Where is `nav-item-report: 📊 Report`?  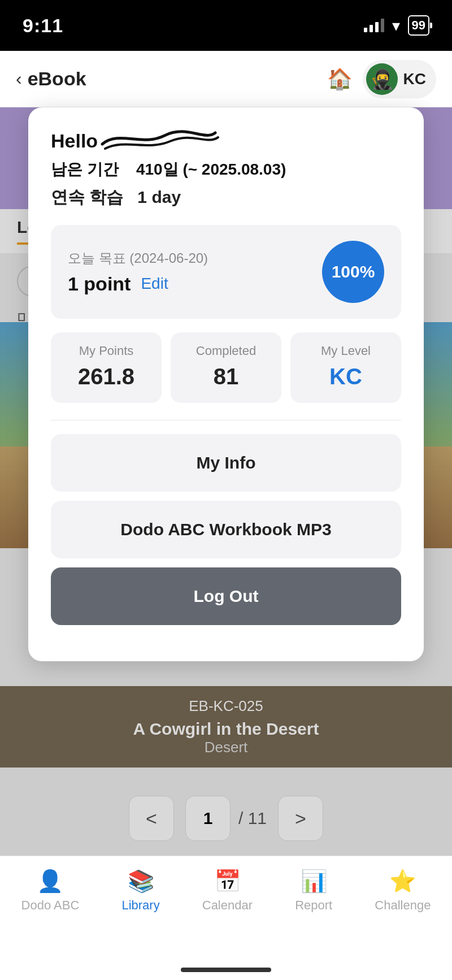 nav-item-report: 📊 Report is located at coordinates (314, 891).